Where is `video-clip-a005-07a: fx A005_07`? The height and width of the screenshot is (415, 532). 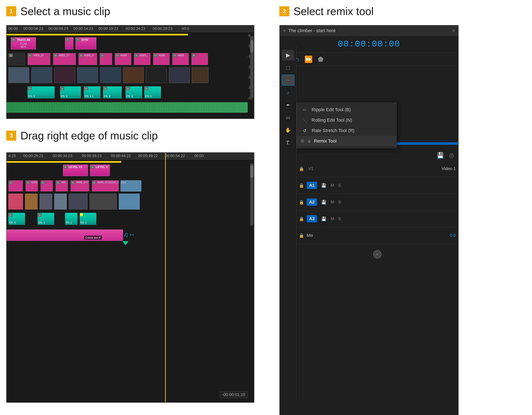
video-clip-a005-07a: fx A005_07 is located at coordinates (39, 59).